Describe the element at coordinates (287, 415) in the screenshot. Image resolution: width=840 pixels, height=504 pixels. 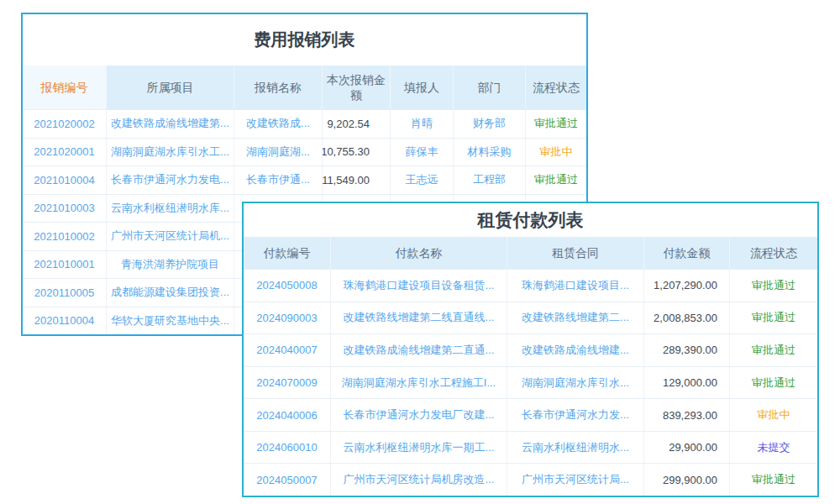
I see `payment-id-link: 2024040006` at that location.